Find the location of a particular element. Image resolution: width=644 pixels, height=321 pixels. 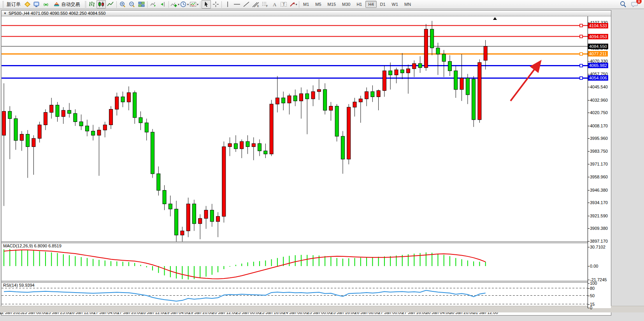

timeframe-m15-button: M15 is located at coordinates (332, 4).